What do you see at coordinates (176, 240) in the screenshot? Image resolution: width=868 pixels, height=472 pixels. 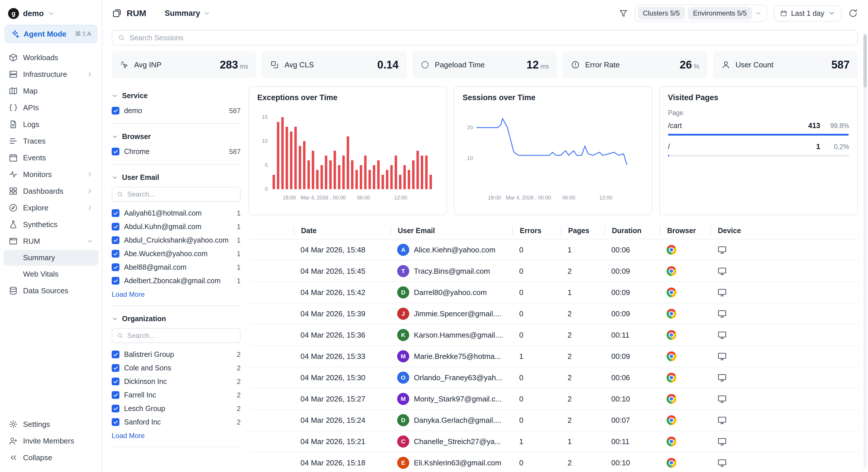 I see `filter-option: Abdul_Cruickshank@yahoo.com1` at bounding box center [176, 240].